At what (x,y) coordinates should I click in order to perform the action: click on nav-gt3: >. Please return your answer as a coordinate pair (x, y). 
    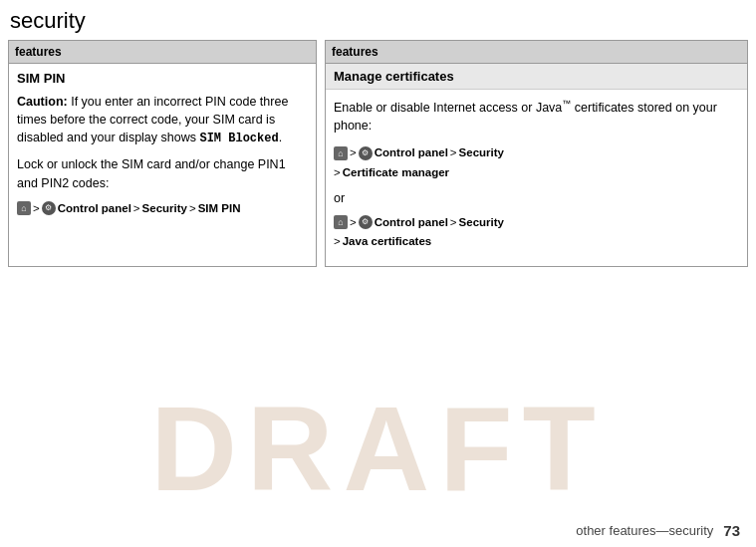
    Looking at the image, I should click on (193, 209).